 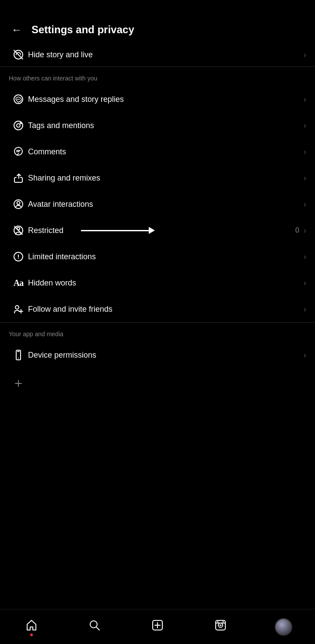 I want to click on nav-create, so click(x=158, y=627).